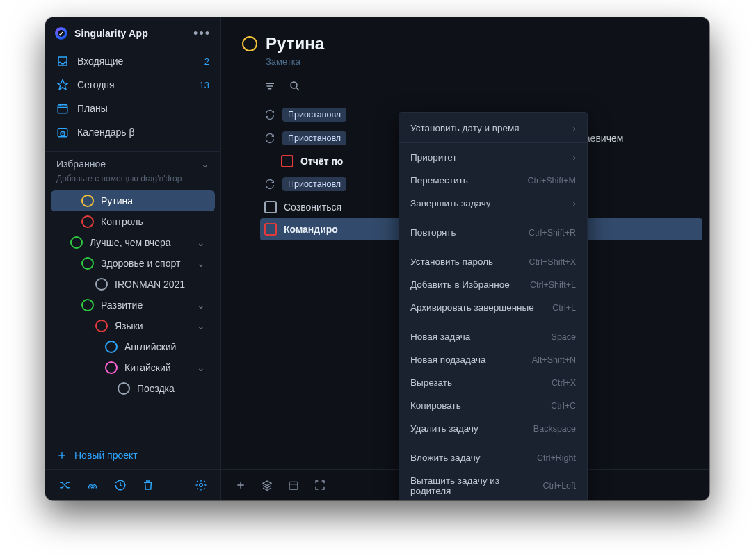  What do you see at coordinates (564, 308) in the screenshot?
I see `menu-shortcut: Ctrl+L` at bounding box center [564, 308].